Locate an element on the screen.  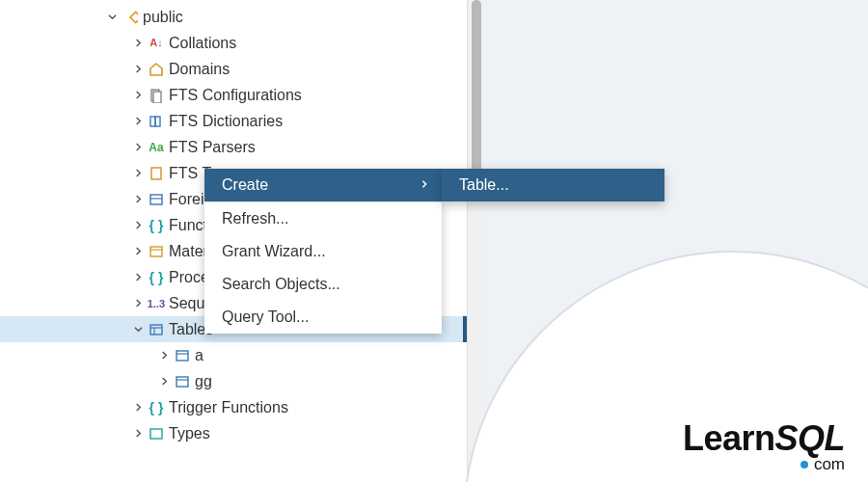
submenu-item-table: Table... is located at coordinates (554, 185).